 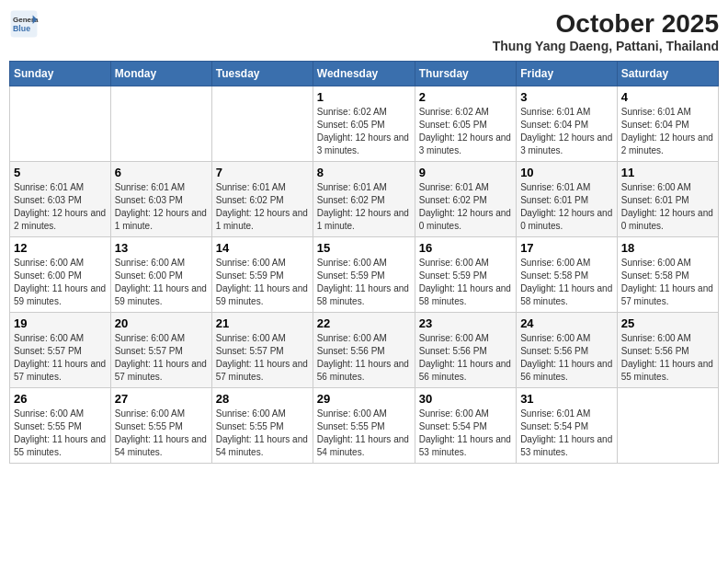 What do you see at coordinates (465, 433) in the screenshot?
I see `day-info: Sunrise: 6:00 AM Sunset: 5:54 PM Dayligh…` at bounding box center [465, 433].